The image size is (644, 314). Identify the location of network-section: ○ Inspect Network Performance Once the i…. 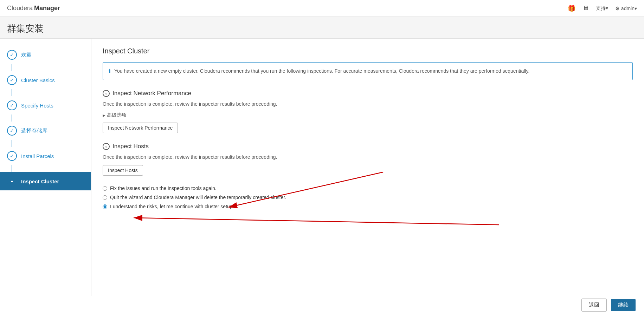
(368, 112).